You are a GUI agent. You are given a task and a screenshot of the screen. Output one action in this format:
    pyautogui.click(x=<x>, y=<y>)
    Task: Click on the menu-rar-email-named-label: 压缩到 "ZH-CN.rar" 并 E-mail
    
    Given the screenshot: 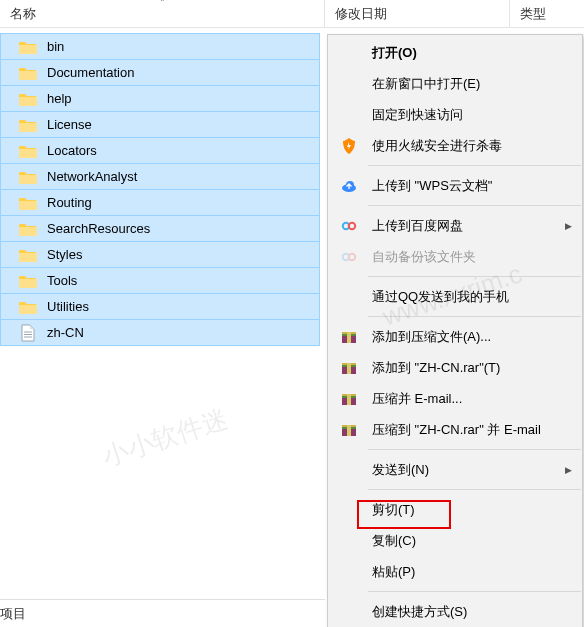 What is the action you would take?
    pyautogui.click(x=456, y=430)
    